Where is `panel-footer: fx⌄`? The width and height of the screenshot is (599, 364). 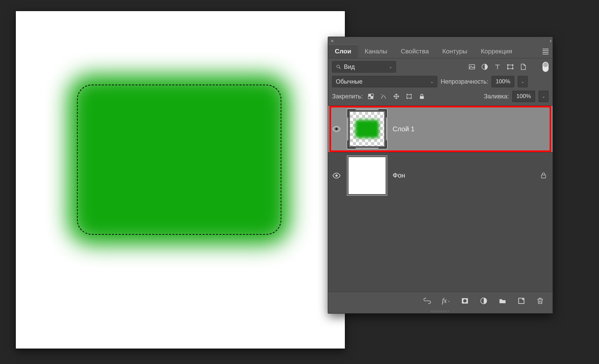
panel-footer: fx⌄ is located at coordinates (440, 301).